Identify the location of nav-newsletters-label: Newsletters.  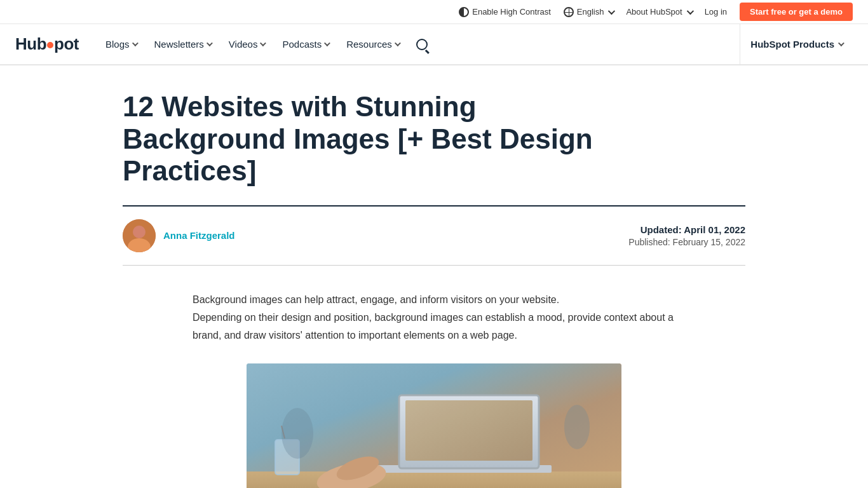
(179, 44).